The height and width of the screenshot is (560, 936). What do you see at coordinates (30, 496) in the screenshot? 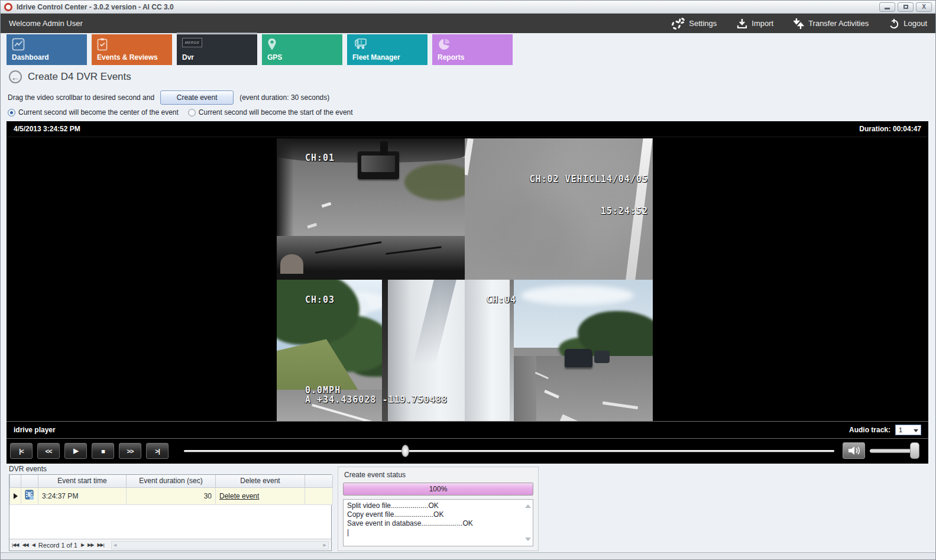
I see `event-icon-cell` at bounding box center [30, 496].